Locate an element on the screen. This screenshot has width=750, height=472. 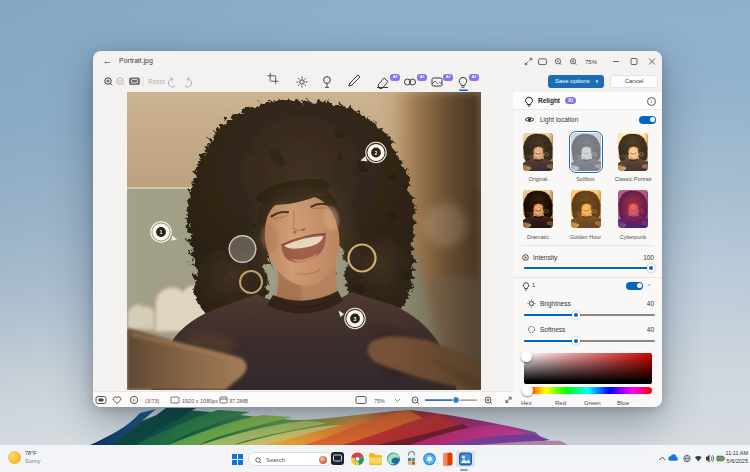
svg-text: 2 is located at coordinates (376, 153).